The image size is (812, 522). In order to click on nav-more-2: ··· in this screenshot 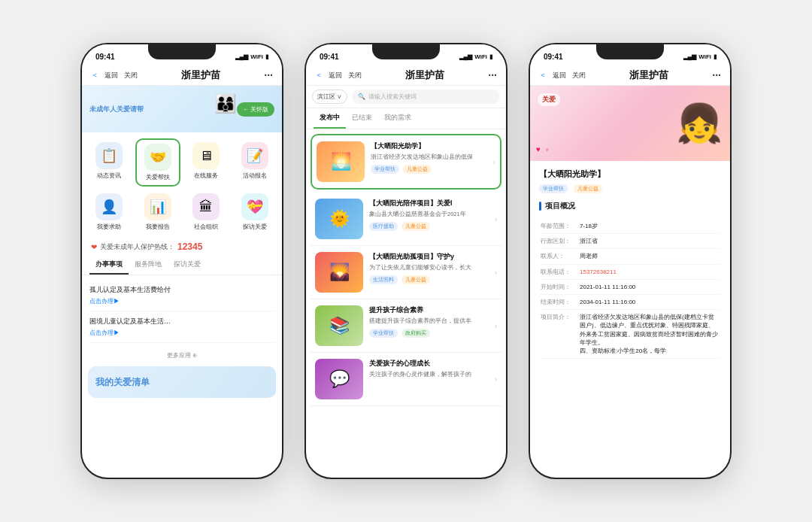, I will do `click(492, 75)`.